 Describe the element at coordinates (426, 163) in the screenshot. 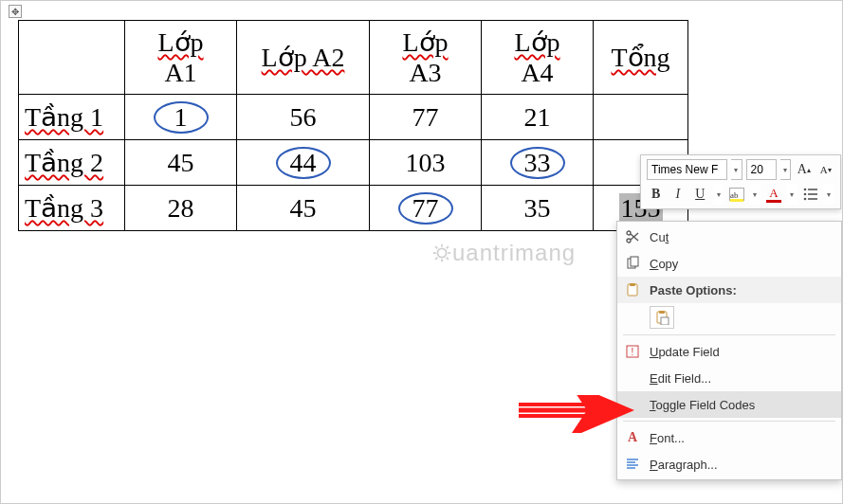

I see `cell: 103` at that location.